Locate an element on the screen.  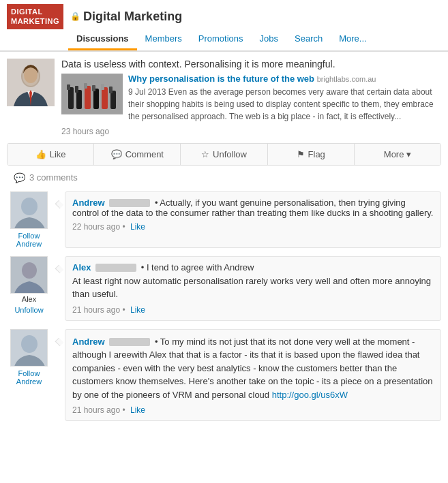
comment-1-left: Follow Andrew is located at coordinates (29, 219).